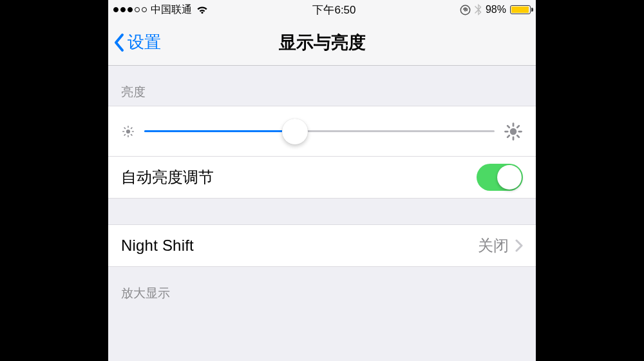 The image size is (644, 361). Describe the element at coordinates (322, 287) in the screenshot. I see `section-header-zoom: 放大显示` at that location.